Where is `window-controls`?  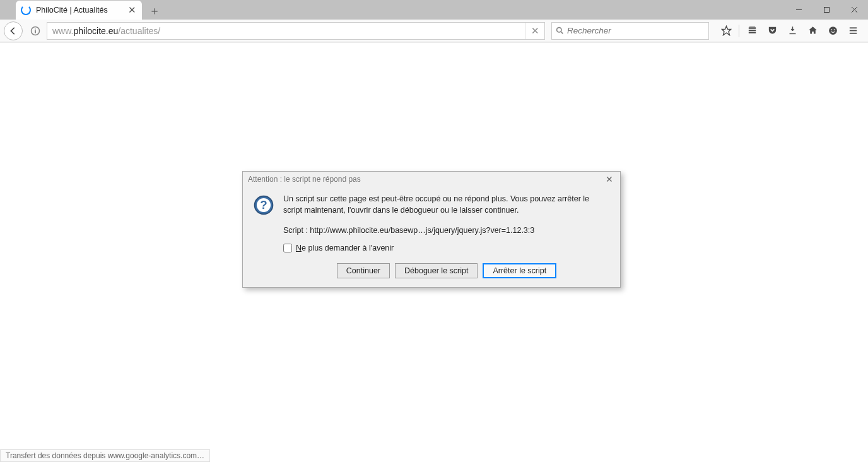 window-controls is located at coordinates (826, 10).